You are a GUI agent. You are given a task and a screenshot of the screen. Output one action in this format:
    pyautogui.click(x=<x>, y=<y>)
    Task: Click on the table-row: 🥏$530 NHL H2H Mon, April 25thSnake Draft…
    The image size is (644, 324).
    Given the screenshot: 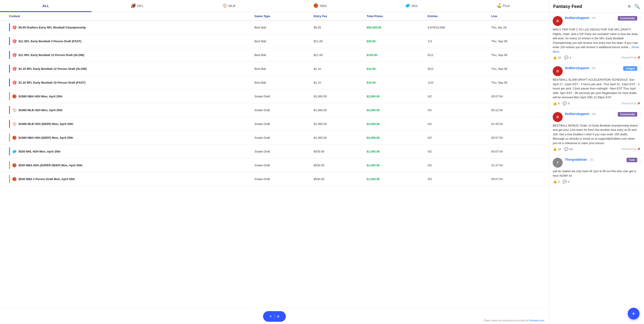 What is the action you would take?
    pyautogui.click(x=274, y=152)
    